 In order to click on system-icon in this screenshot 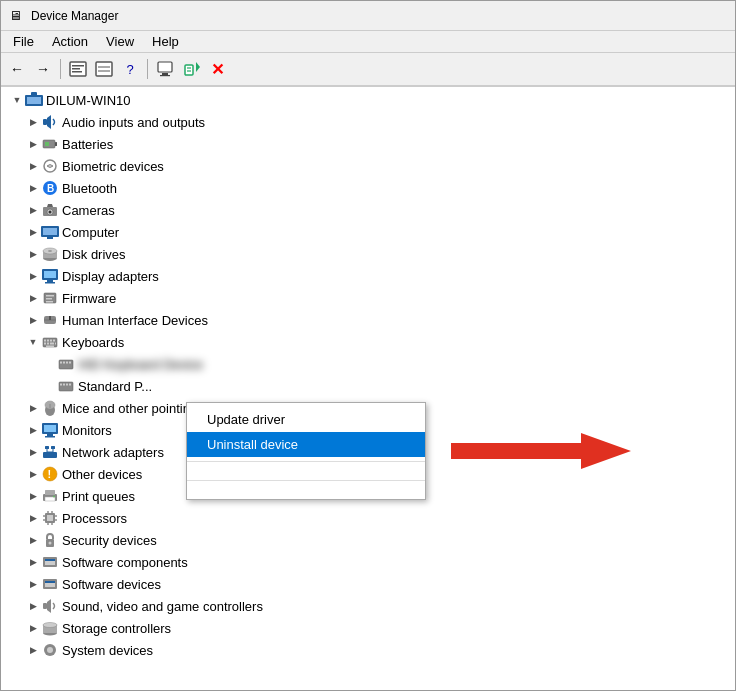, I will do `click(50, 650)`.